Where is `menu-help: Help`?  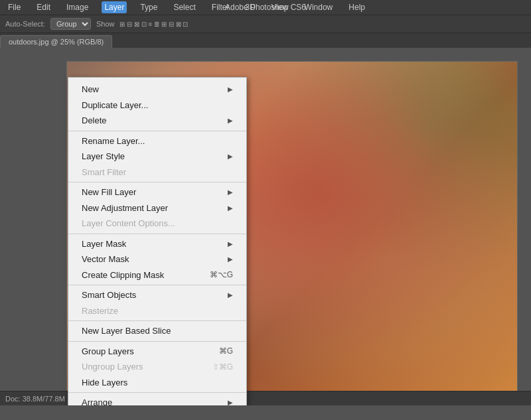
menu-help: Help is located at coordinates (357, 7).